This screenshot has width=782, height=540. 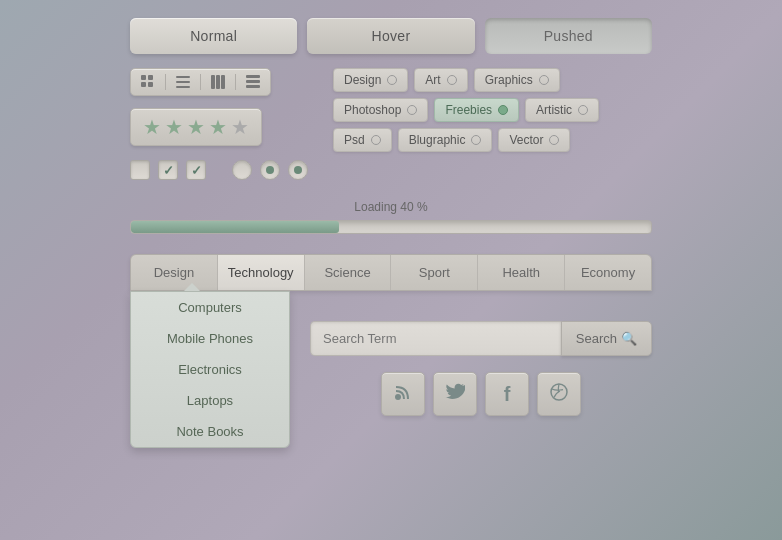 I want to click on dropdown-item-notebooks: Note Books, so click(x=210, y=432).